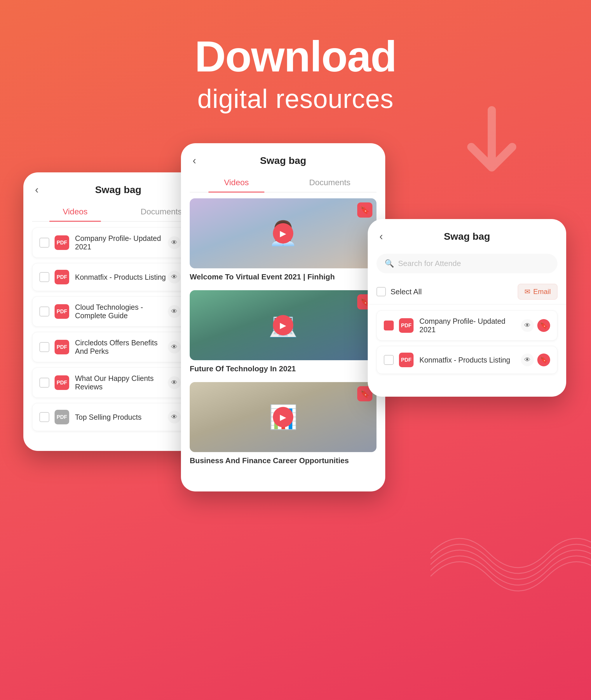 The height and width of the screenshot is (700, 591). Describe the element at coordinates (37, 190) in the screenshot. I see `phone-left-back-button: ‹` at that location.